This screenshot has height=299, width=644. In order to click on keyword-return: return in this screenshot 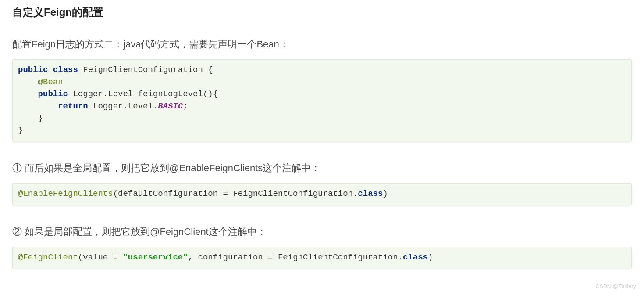, I will do `click(73, 106)`.